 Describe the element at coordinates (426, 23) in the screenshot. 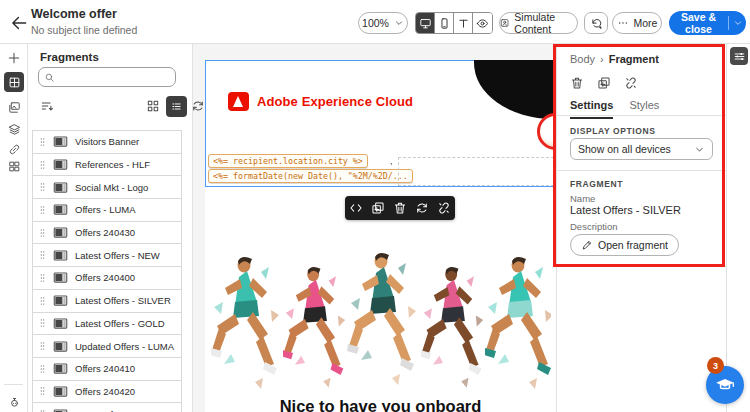

I see `desktop-preview-button` at that location.